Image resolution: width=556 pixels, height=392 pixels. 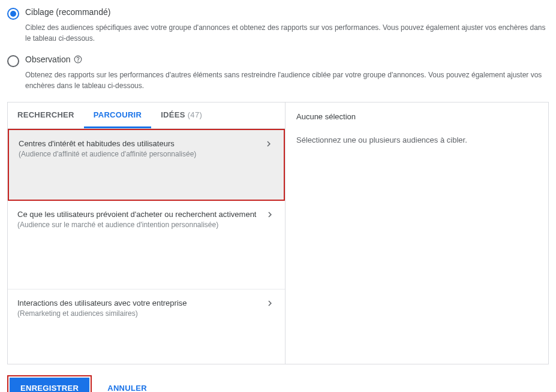 What do you see at coordinates (68, 12) in the screenshot?
I see `radio-targeting-label: Ciblage (recommandé)` at bounding box center [68, 12].